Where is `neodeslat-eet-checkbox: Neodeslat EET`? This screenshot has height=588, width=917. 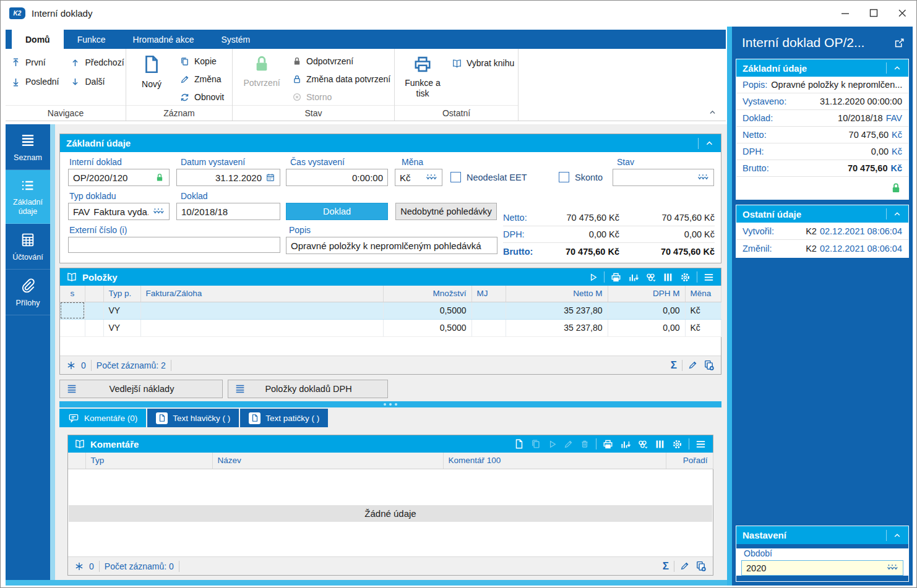 neodeslat-eet-checkbox: Neodeslat EET is located at coordinates (489, 177).